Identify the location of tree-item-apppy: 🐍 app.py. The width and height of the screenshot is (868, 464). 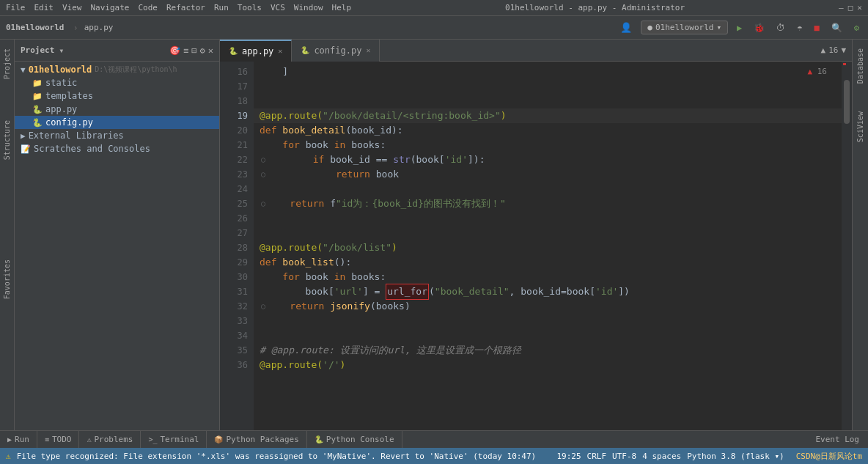
(117, 109).